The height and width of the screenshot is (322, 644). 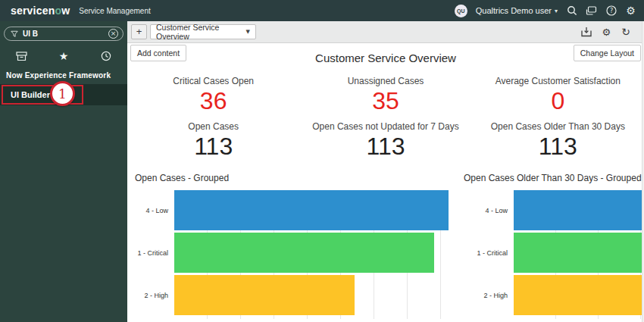 I want to click on metric-label: Critical Cases Open, so click(x=214, y=81).